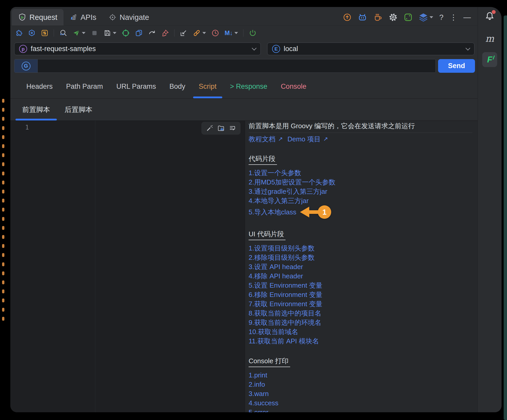  What do you see at coordinates (78, 109) in the screenshot?
I see `subtab-post-script: 后置脚本` at bounding box center [78, 109].